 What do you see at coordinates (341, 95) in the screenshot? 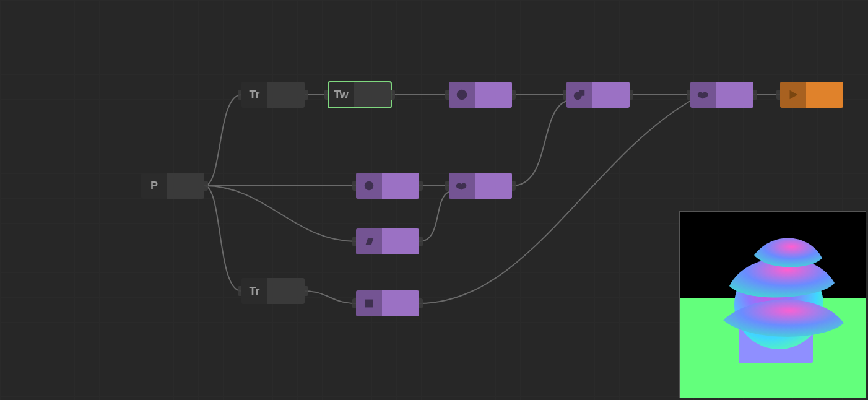
I see `node-label: Tw` at bounding box center [341, 95].